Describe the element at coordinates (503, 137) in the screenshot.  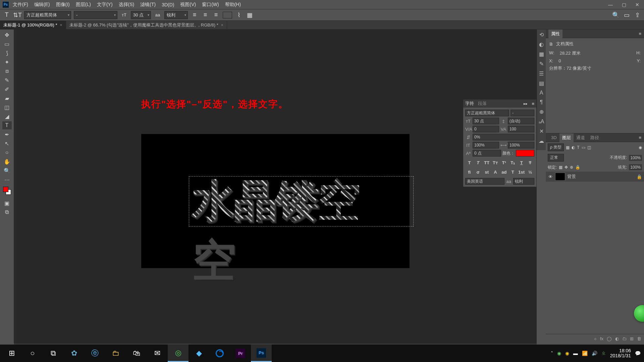
I see `char-vshift-field: 0%` at that location.